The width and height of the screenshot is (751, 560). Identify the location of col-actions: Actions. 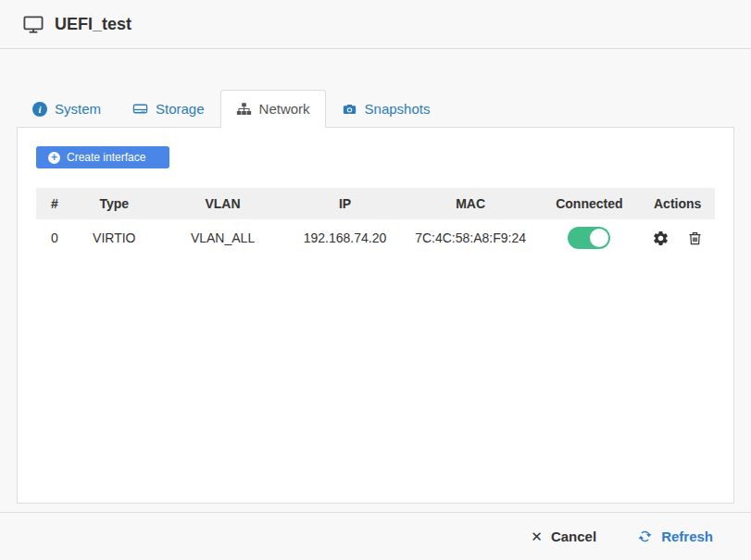
(678, 204).